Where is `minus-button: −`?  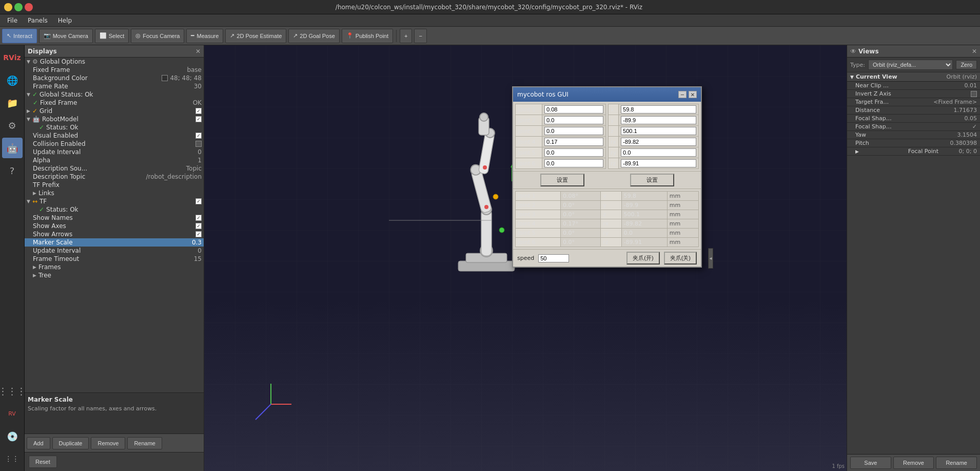 minus-button: − is located at coordinates (420, 36).